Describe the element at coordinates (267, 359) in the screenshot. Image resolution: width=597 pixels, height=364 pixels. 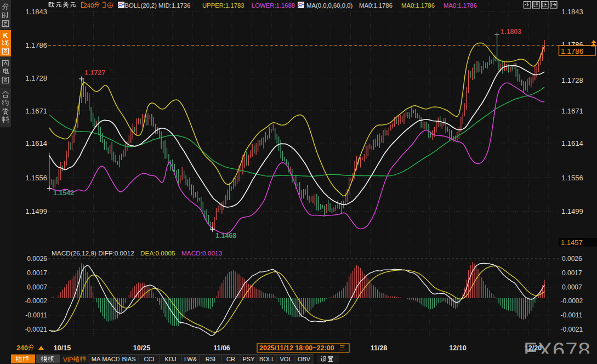
I see `svg-text: BOLL` at that location.